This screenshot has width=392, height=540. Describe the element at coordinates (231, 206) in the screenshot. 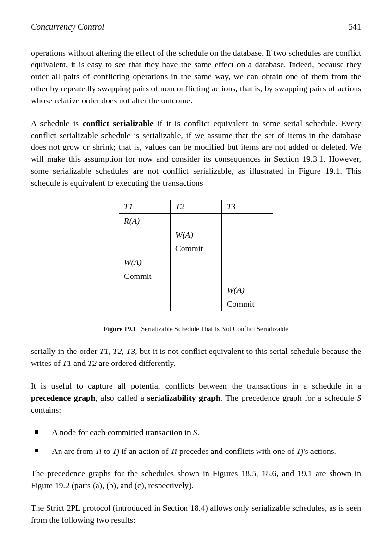

I see `col-header-t3: T3` at that location.